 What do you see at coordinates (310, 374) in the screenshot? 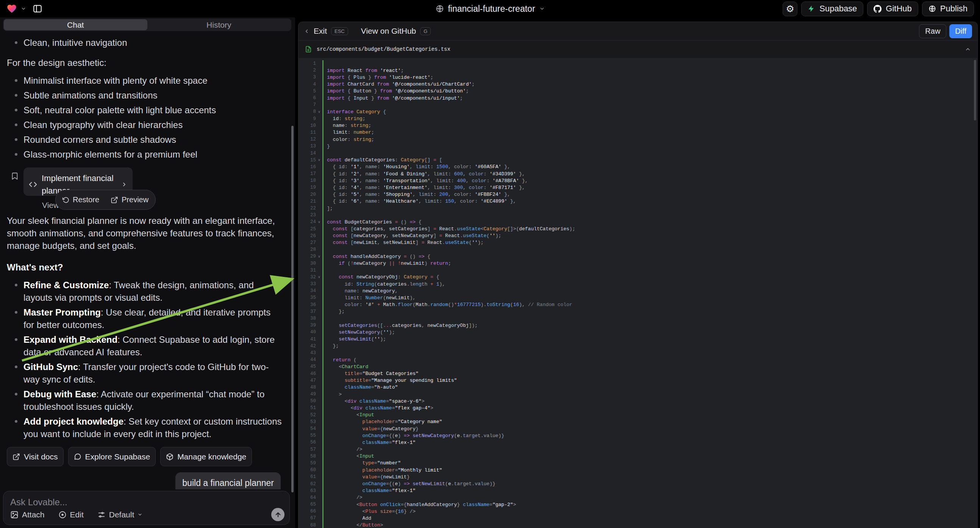
I see `line-number: 46` at bounding box center [310, 374].